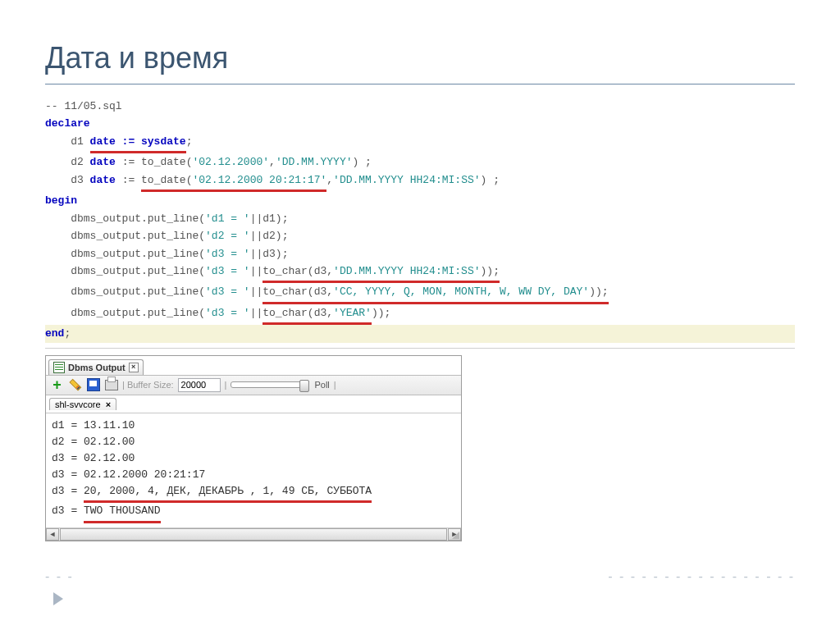 This screenshot has width=840, height=630. What do you see at coordinates (94, 458) in the screenshot?
I see `output-line: d3 = 02.12.00` at bounding box center [94, 458].